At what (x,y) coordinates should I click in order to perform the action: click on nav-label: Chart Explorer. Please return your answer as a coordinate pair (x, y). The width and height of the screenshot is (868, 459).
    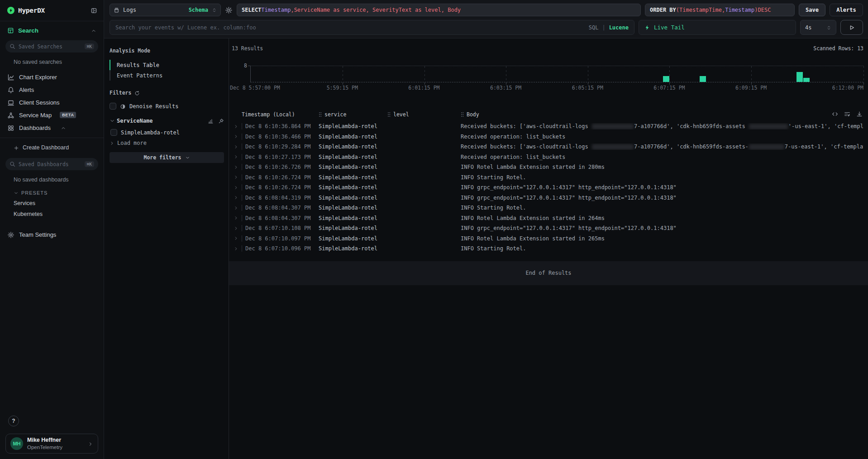
    Looking at the image, I should click on (38, 77).